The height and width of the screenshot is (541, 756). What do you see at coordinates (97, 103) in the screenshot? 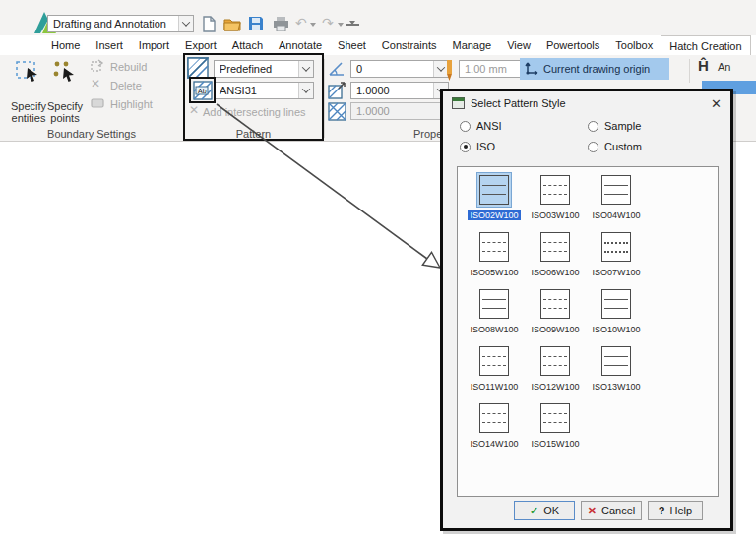
I see `highlight-icon` at bounding box center [97, 103].